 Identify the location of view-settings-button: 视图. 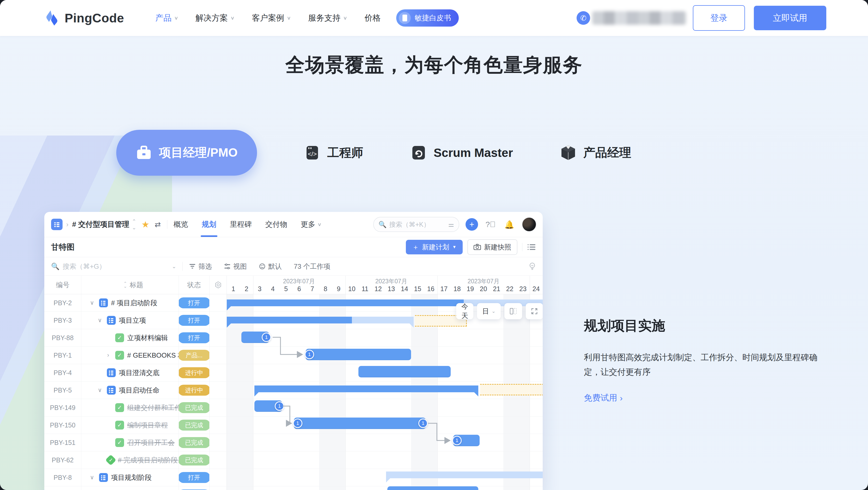
(235, 266).